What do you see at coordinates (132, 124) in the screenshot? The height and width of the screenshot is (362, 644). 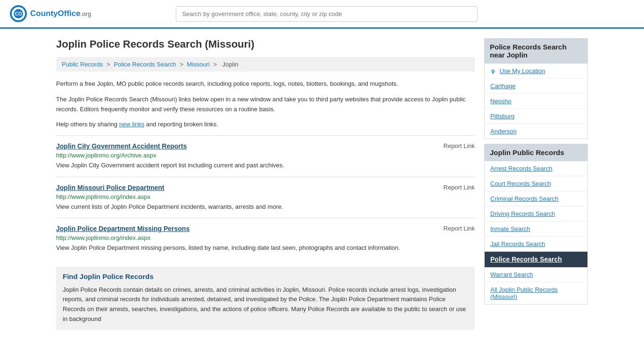 I see `new-links: new links` at bounding box center [132, 124].